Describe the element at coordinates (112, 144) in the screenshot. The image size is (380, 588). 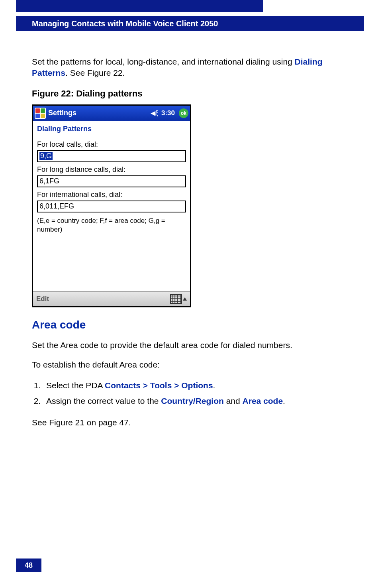
I see `local-calls-label: For local calls, dial:` at that location.